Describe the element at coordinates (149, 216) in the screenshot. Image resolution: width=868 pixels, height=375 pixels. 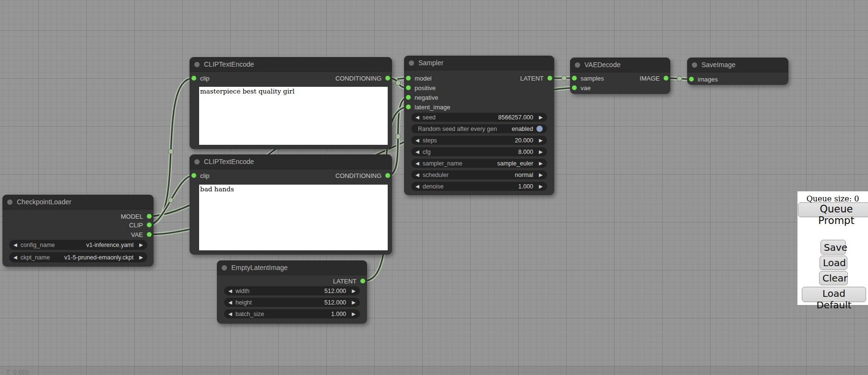
I see `output-slot-model` at that location.